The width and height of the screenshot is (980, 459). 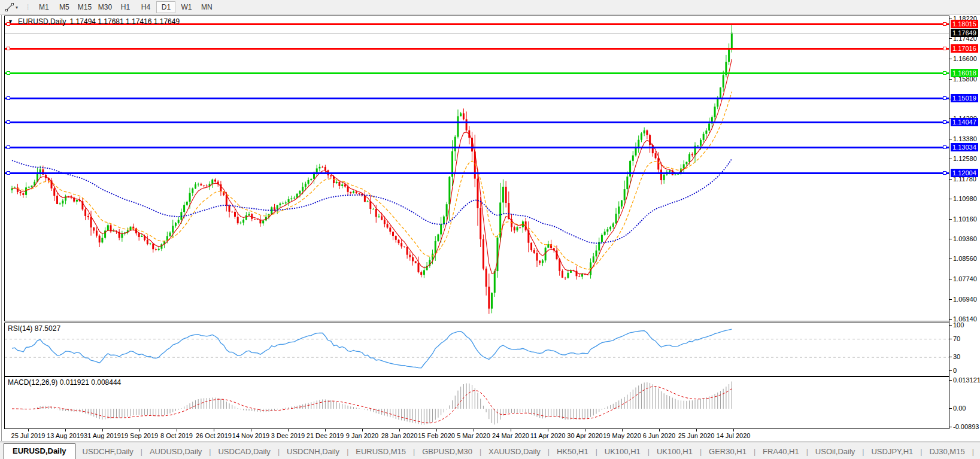 What do you see at coordinates (207, 7) in the screenshot?
I see `timeframe-button-mn: MN` at bounding box center [207, 7].